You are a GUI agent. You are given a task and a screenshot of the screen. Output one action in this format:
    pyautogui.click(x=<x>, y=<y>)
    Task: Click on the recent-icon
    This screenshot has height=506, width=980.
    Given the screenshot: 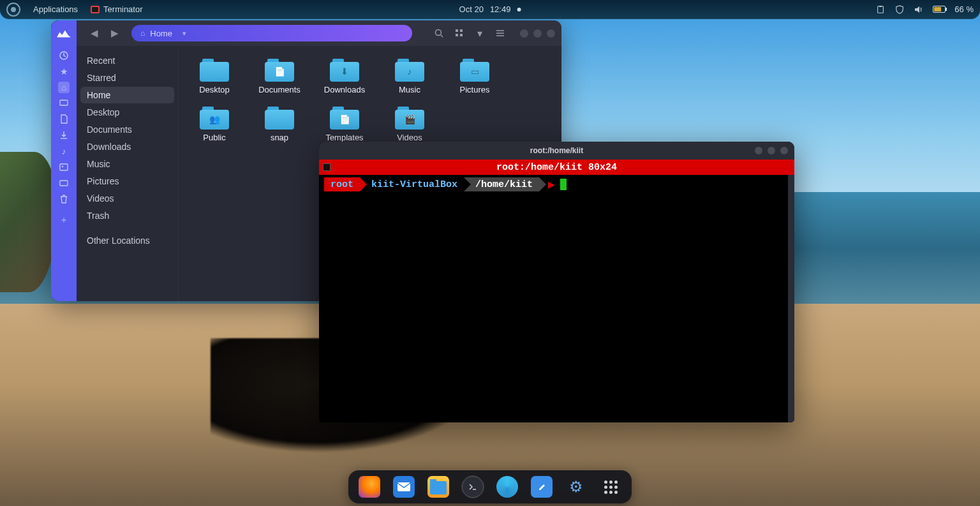 What is the action you would take?
    pyautogui.click(x=64, y=56)
    